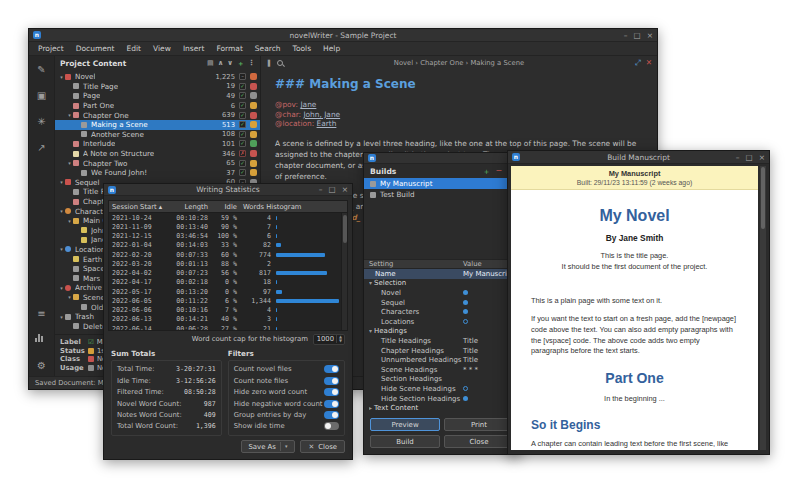 The width and height of the screenshot is (800, 485). Describe the element at coordinates (42, 70) in the screenshot. I see `edit-document-icon: ✎` at that location.